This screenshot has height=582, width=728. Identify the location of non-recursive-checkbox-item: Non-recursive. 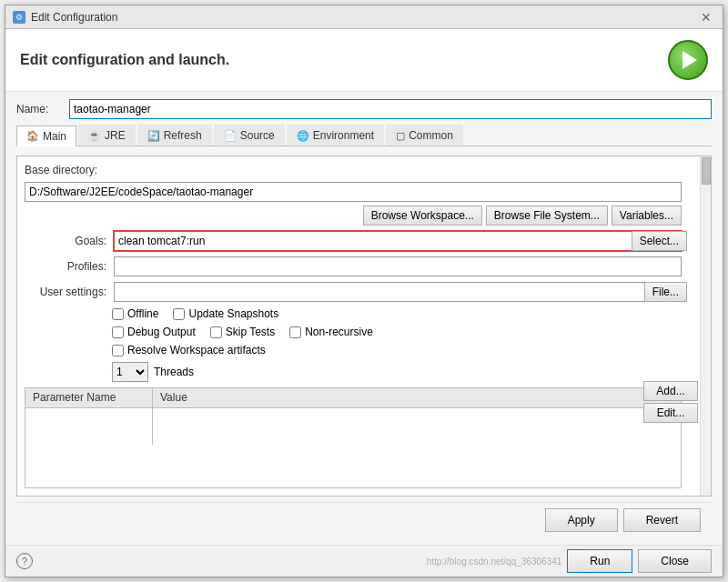
(331, 332).